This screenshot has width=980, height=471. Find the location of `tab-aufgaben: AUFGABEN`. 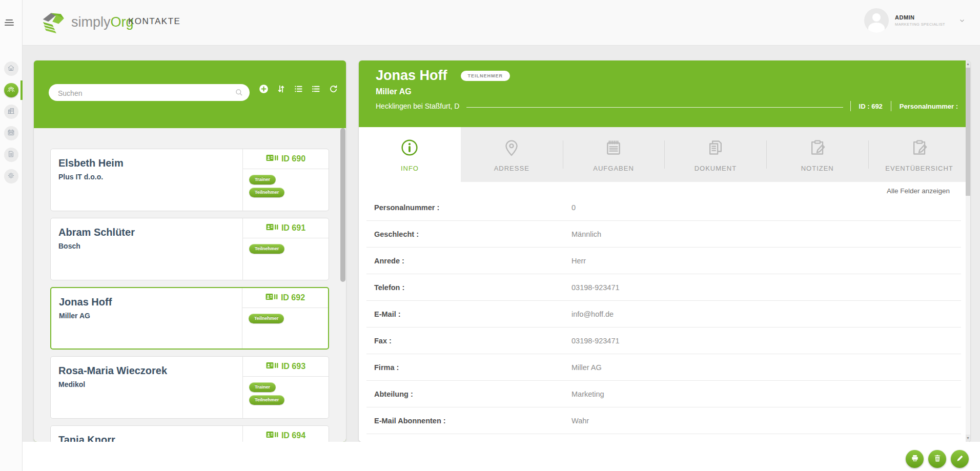

tab-aufgaben: AUFGABEN is located at coordinates (614, 155).